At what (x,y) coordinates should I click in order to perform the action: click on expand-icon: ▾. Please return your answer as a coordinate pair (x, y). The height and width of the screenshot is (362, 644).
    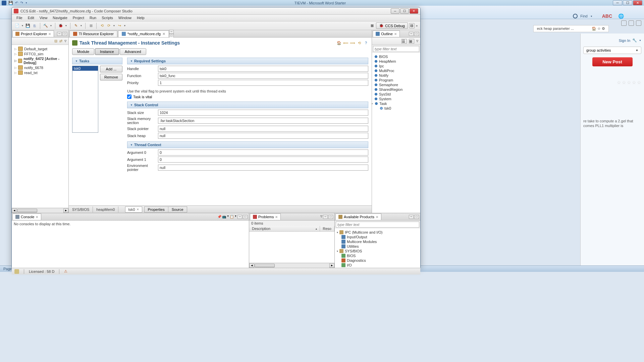
    Looking at the image, I should click on (372, 104).